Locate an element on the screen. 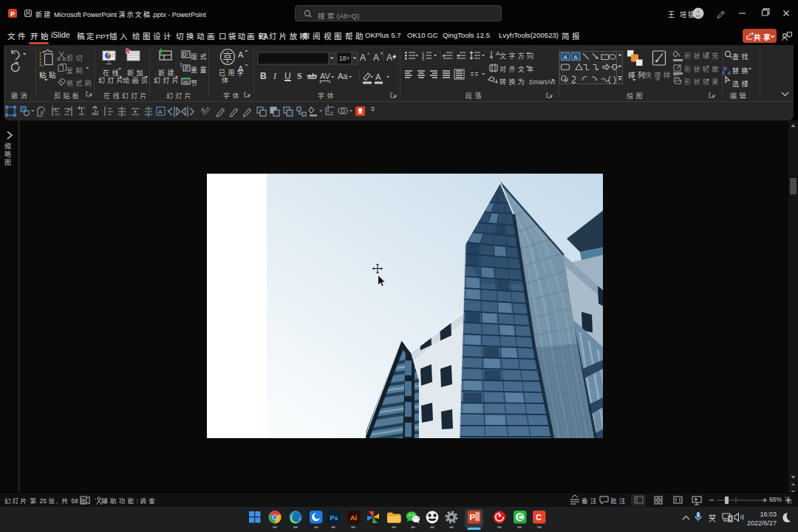 The width and height of the screenshot is (798, 532). svg-text: 3 is located at coordinates (423, 59).